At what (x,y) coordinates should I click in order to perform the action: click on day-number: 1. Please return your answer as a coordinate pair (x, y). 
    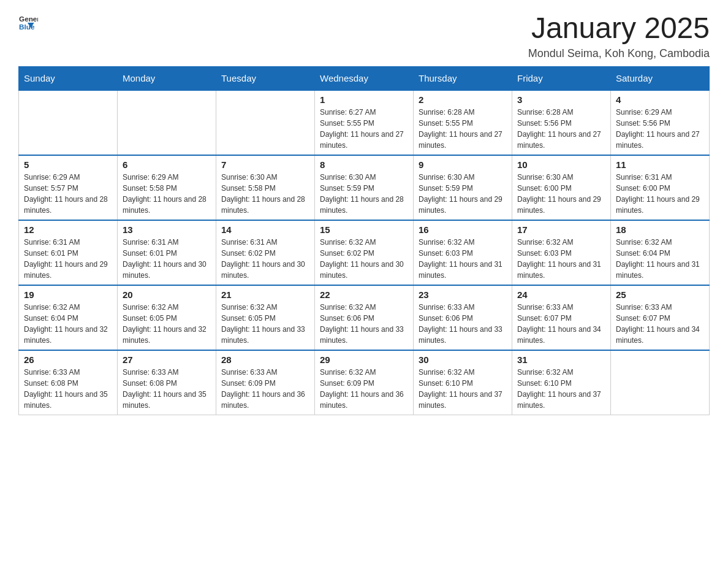
    Looking at the image, I should click on (364, 99).